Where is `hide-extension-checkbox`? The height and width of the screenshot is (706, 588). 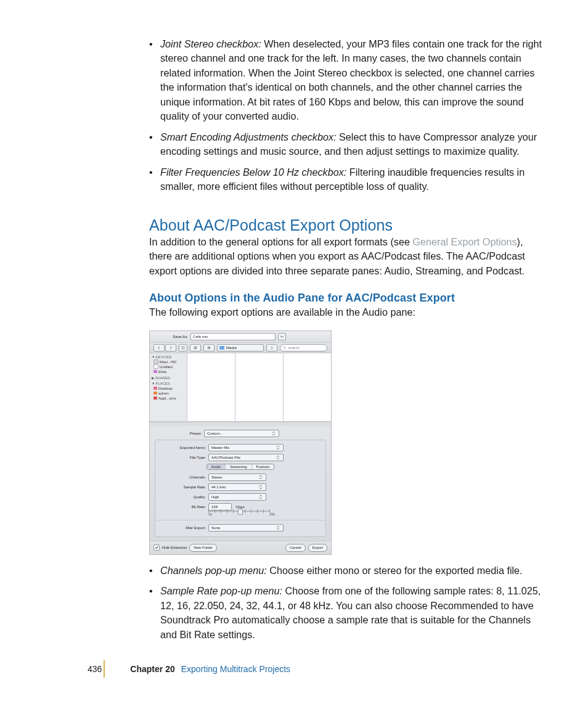 hide-extension-checkbox is located at coordinates (157, 548).